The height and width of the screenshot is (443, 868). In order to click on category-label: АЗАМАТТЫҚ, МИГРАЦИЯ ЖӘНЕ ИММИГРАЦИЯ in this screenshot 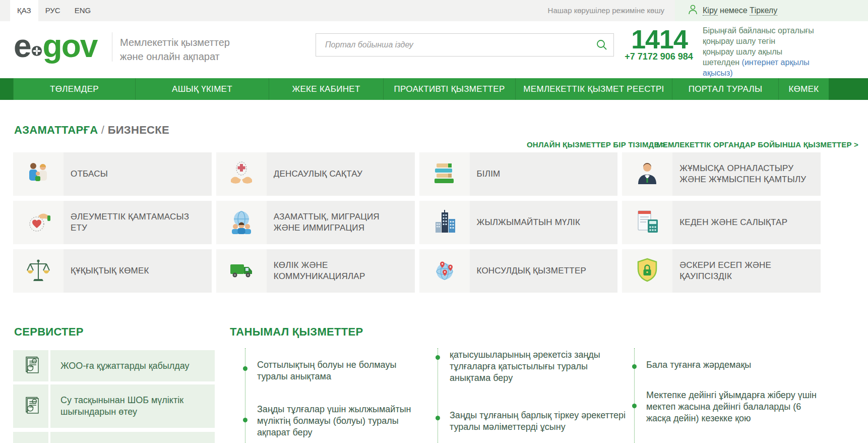, I will do `click(341, 223)`.